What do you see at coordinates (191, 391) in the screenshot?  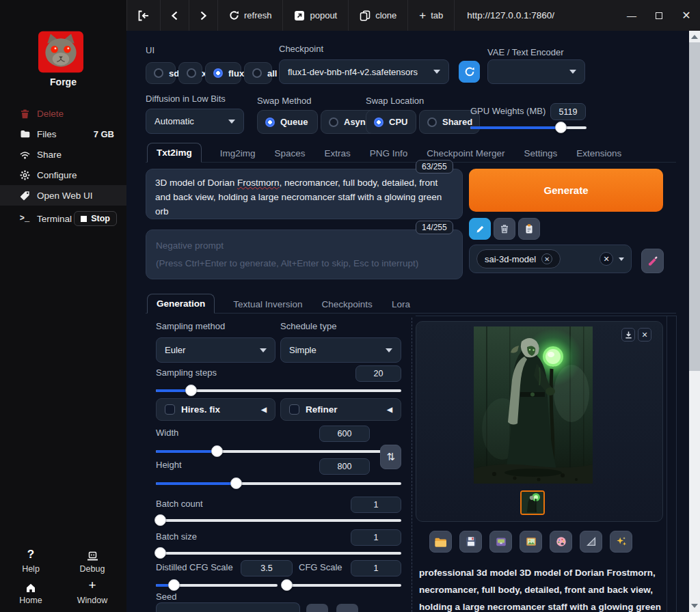 I see `sampling-steps-slider-thumb` at bounding box center [191, 391].